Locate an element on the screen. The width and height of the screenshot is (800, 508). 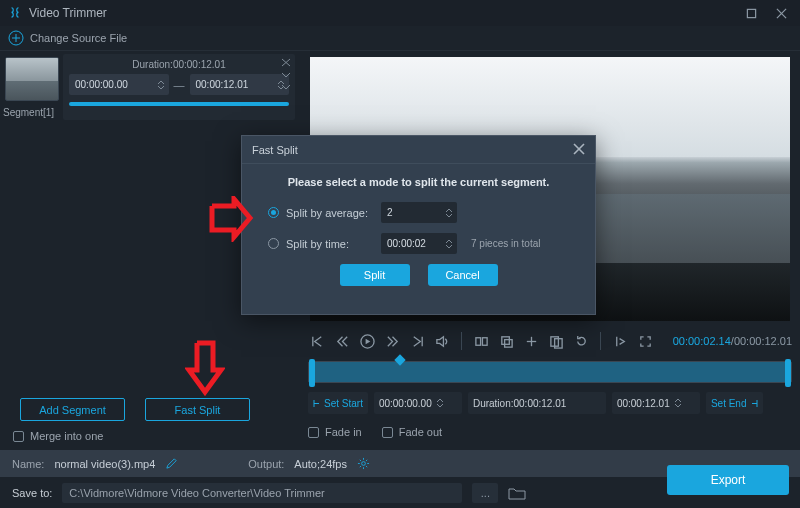
segment-label: Segment[1] is located at coordinates (28, 112).